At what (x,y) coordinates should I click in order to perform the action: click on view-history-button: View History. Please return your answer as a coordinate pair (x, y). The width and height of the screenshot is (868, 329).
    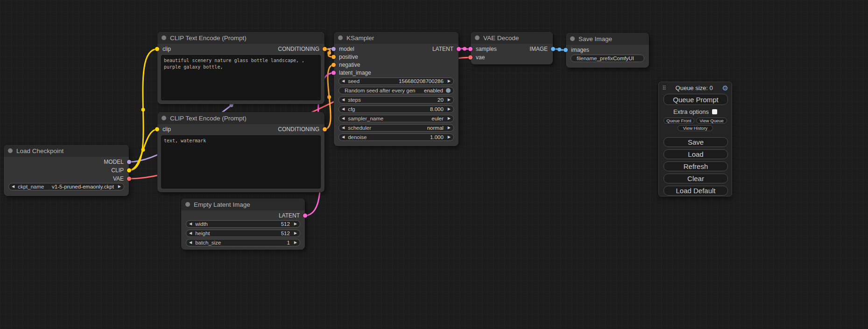
    Looking at the image, I should click on (695, 128).